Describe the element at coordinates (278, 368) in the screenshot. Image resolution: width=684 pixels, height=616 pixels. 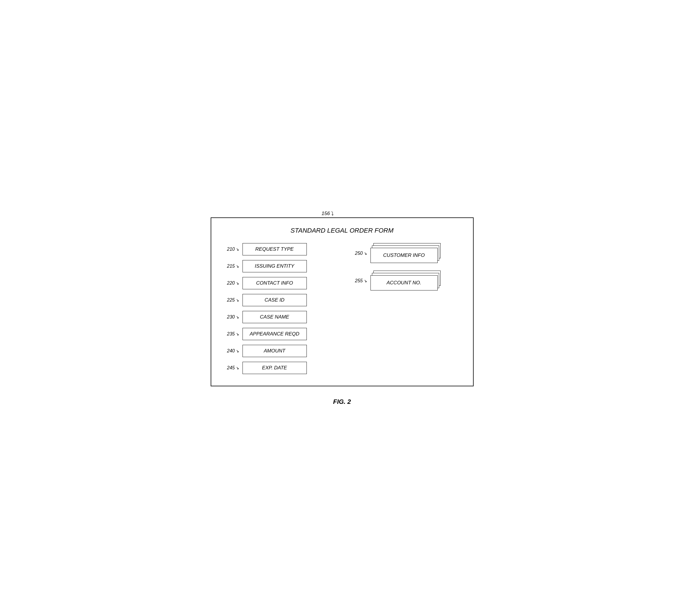
I see `field-row-245: 245↘EXP. DATE` at that location.